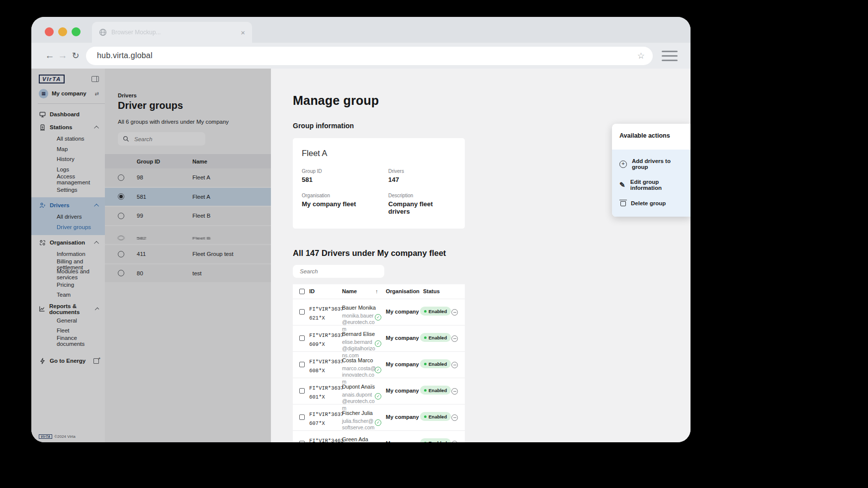  What do you see at coordinates (422, 176) in the screenshot?
I see `field-drivers: Drivers 147` at bounding box center [422, 176].